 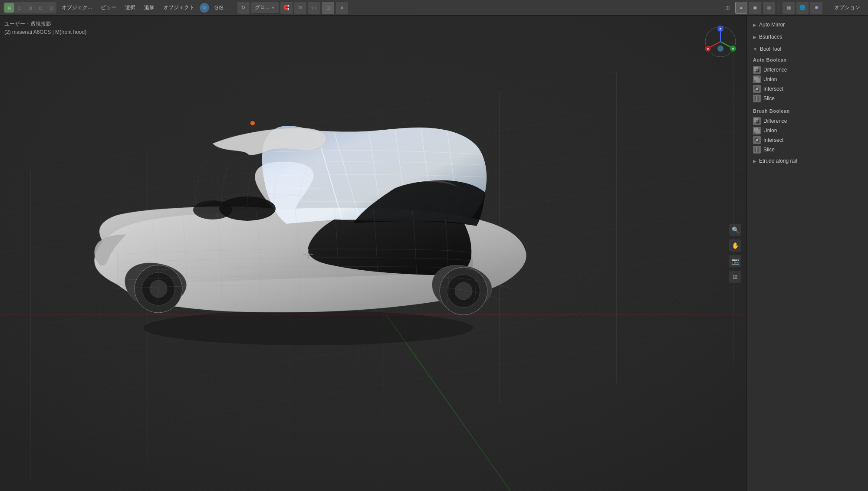 I want to click on overlay-toggle: ▦, so click(x=789, y=8).